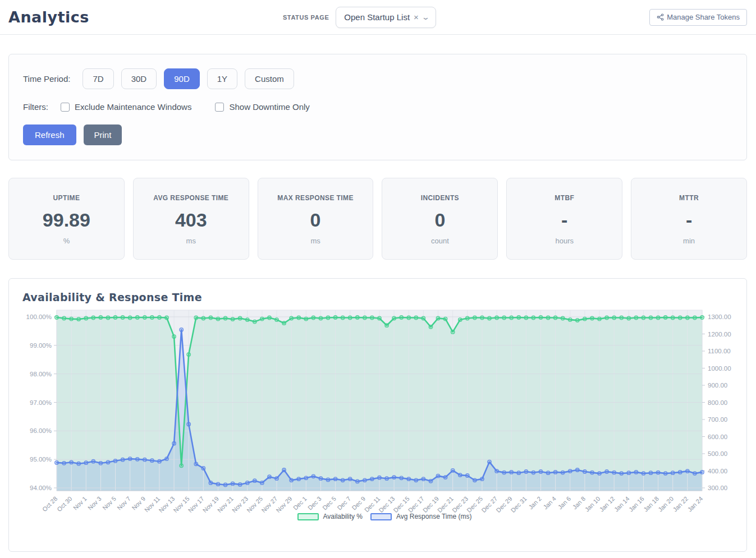 This screenshot has width=756, height=558. What do you see at coordinates (717, 437) in the screenshot?
I see `svg-text: 600.00` at bounding box center [717, 437].